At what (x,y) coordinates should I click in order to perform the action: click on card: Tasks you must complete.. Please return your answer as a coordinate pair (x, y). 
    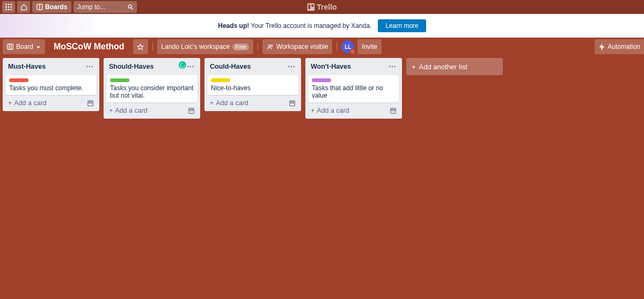
    Looking at the image, I should click on (51, 85).